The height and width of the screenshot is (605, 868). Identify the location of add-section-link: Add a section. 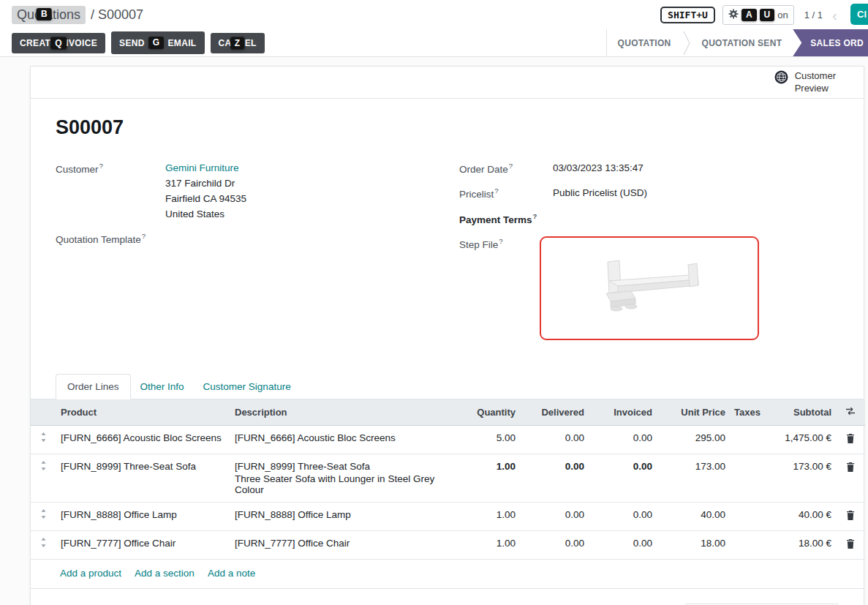
(165, 574).